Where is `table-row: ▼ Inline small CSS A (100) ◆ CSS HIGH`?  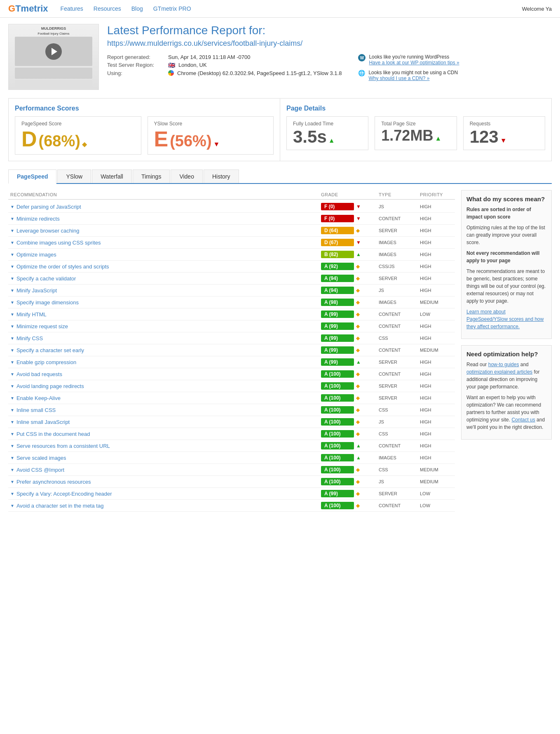 table-row: ▼ Inline small CSS A (100) ◆ CSS HIGH is located at coordinates (232, 410).